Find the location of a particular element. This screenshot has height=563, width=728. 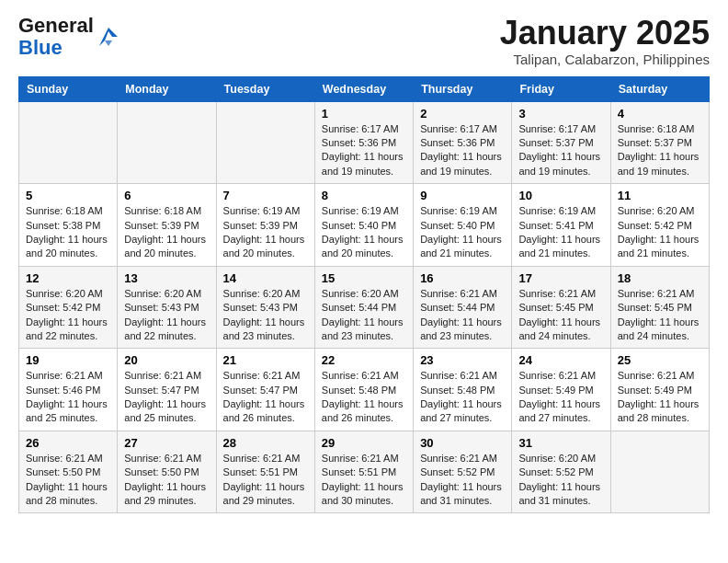

day-info: Sunrise: 6:20 AMSunset: 5:44 PMDaylight:… is located at coordinates (364, 316).